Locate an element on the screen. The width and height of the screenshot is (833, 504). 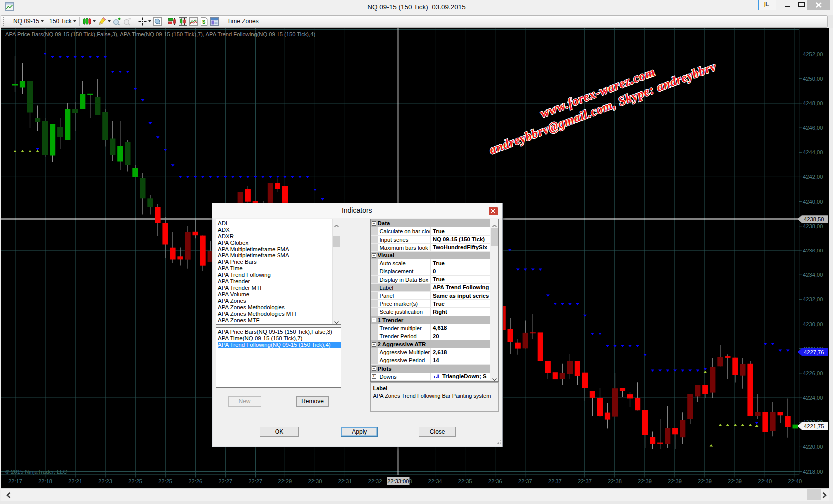
svg-text: 4250,00 is located at coordinates (813, 79).